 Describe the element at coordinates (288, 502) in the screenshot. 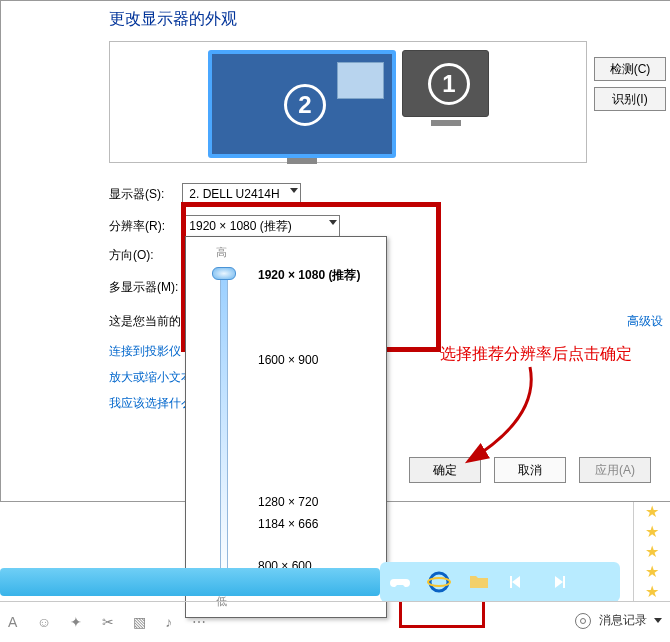

I see `resolution-option: 1280 × 720` at that location.